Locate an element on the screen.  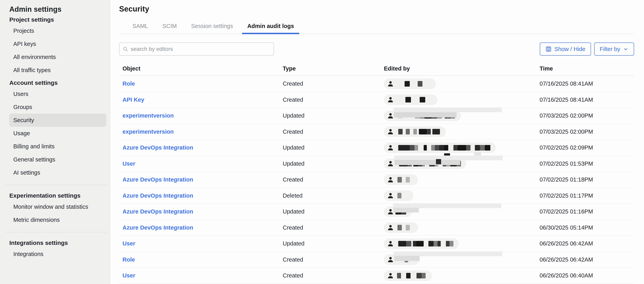
sidebar-item-api-keys: API keys is located at coordinates (53, 44).